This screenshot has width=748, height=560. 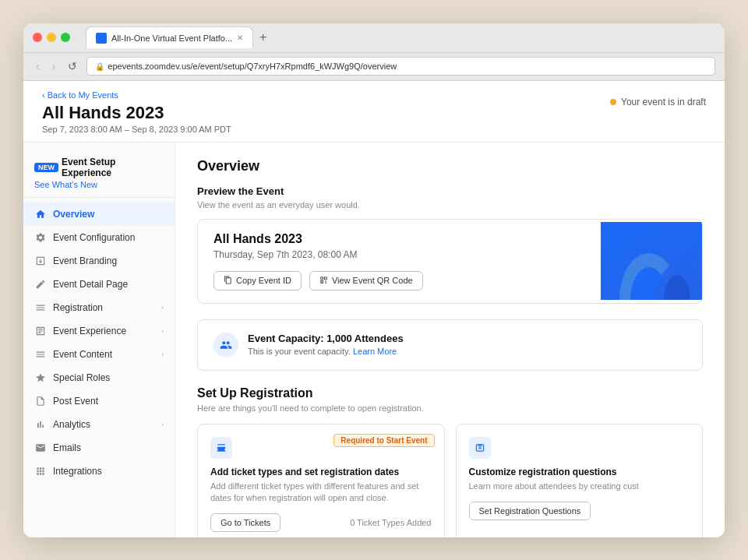 I want to click on event-title: All Hands 2023, so click(x=137, y=113).